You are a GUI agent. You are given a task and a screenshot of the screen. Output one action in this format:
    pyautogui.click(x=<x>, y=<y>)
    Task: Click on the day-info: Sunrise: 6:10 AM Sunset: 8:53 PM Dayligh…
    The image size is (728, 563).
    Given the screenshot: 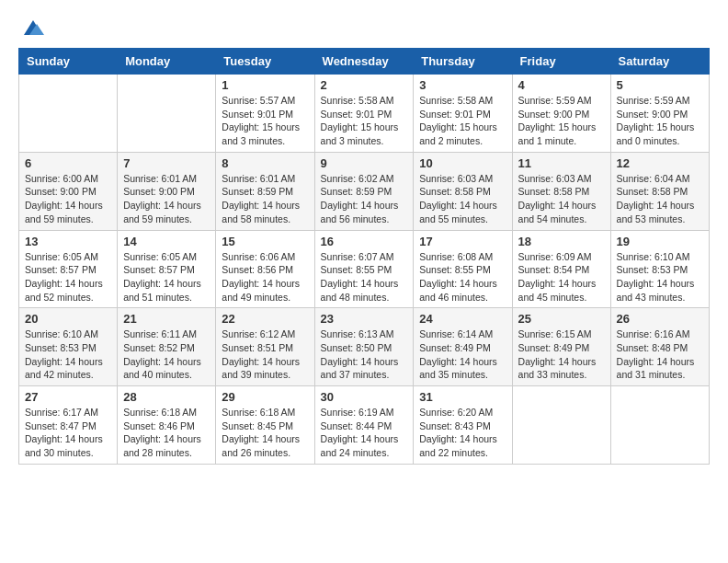 What is the action you would take?
    pyautogui.click(x=68, y=355)
    